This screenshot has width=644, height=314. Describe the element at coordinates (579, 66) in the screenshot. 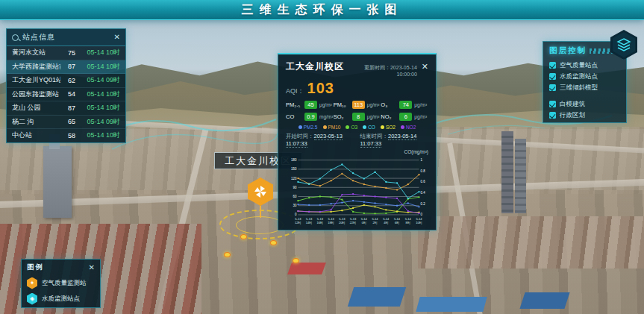

I see `layer-label: 空气质量站点` at that location.